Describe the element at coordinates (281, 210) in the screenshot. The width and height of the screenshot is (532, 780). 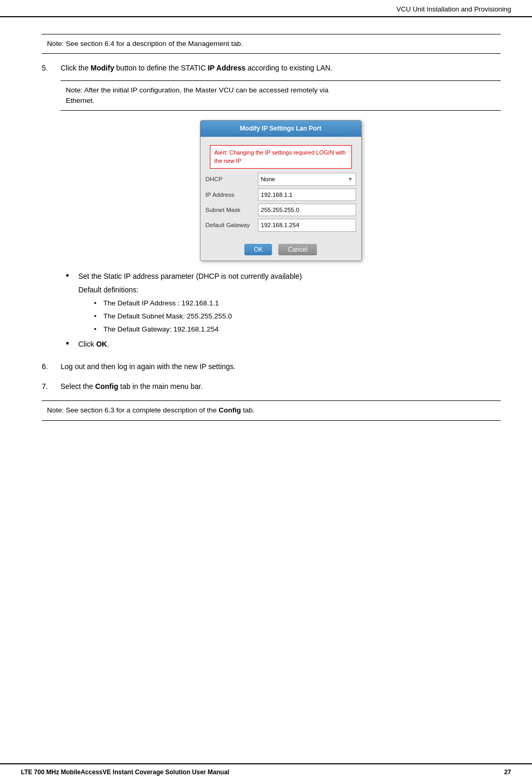
I see `dialog-row-2: Subnet Mask 255.255.255.0` at that location.